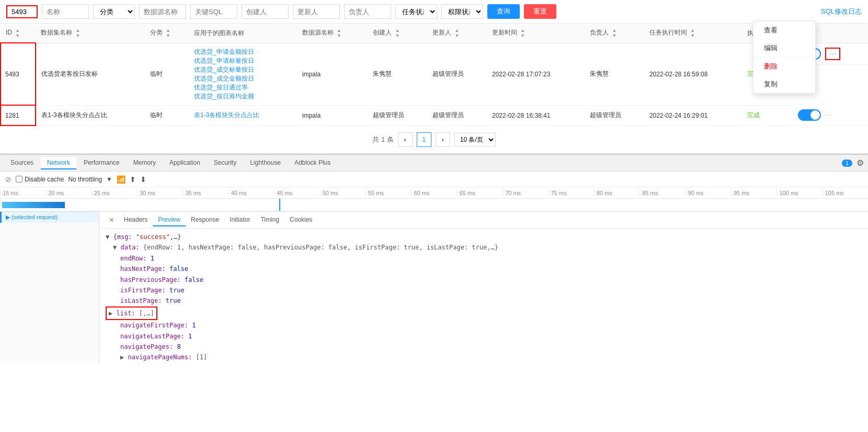 This screenshot has height=432, width=868. Describe the element at coordinates (109, 179) in the screenshot. I see `throttling-arrow-icon: ▼` at that location.